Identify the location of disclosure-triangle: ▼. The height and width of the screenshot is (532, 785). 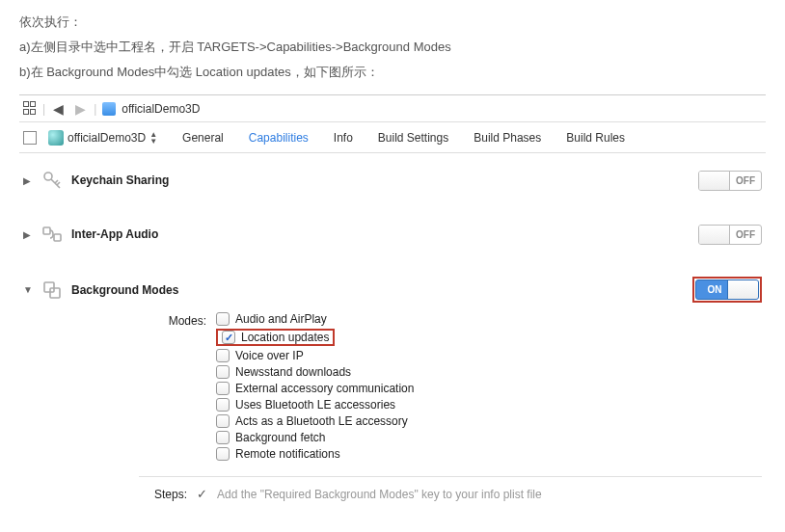
(28, 289).